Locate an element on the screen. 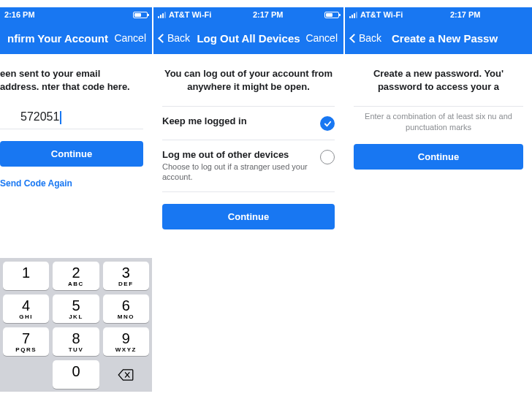 The height and width of the screenshot is (399, 532). key-1: 1 is located at coordinates (26, 276).